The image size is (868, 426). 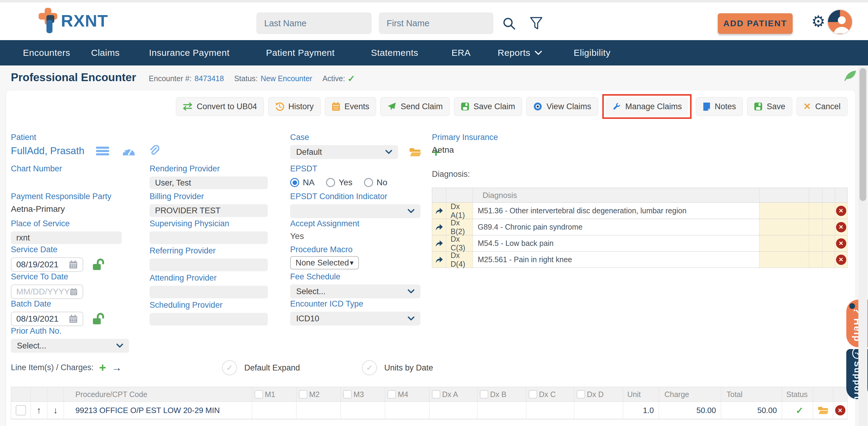 What do you see at coordinates (863, 246) in the screenshot?
I see `scrollbar` at bounding box center [863, 246].